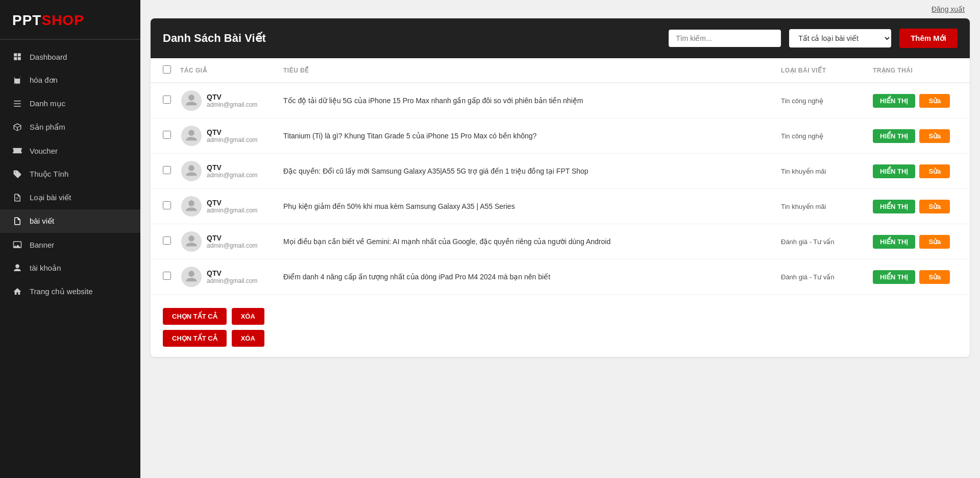 The width and height of the screenshot is (980, 478). Describe the element at coordinates (47, 127) in the screenshot. I see `sidebar-label-sanpham: Sản phẩm` at that location.